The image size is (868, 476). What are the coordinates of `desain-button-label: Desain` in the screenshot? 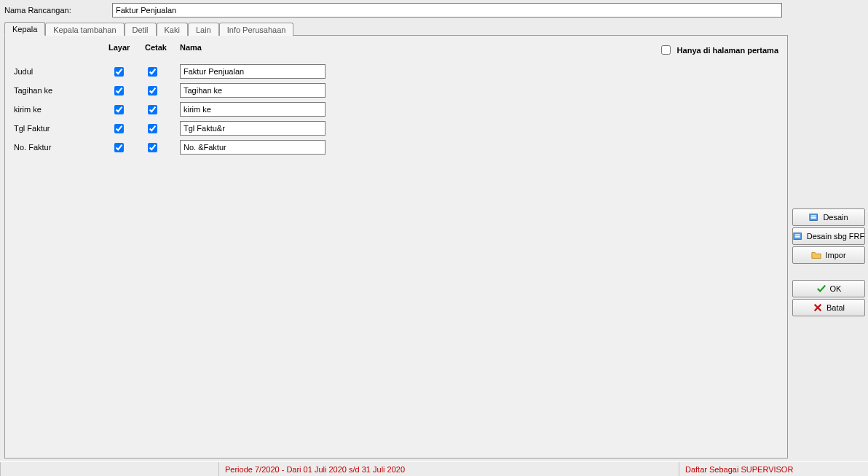 It's located at (835, 217).